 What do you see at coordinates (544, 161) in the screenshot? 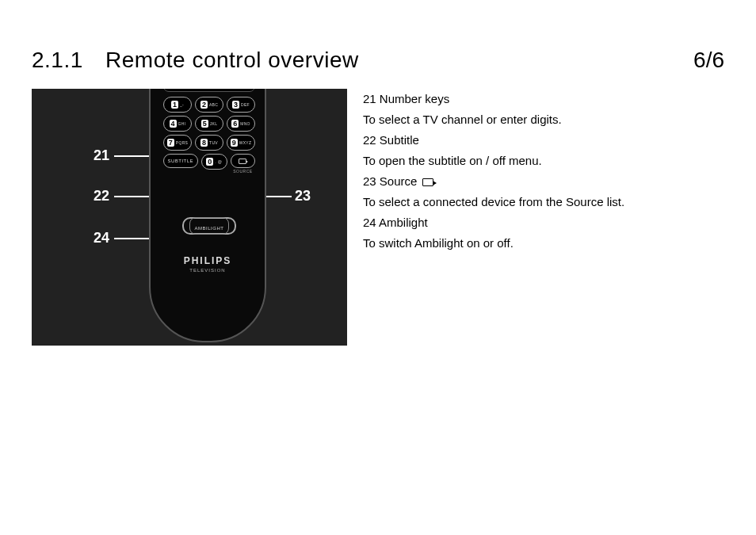
I see `desc-line: To open the subtitle on / off menu.` at bounding box center [544, 161].